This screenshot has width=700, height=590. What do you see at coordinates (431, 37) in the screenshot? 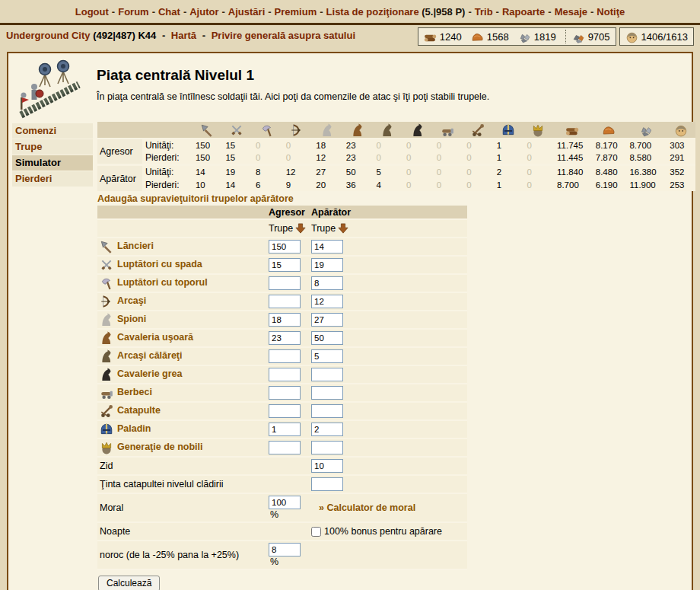
I see `wood-icon` at bounding box center [431, 37].